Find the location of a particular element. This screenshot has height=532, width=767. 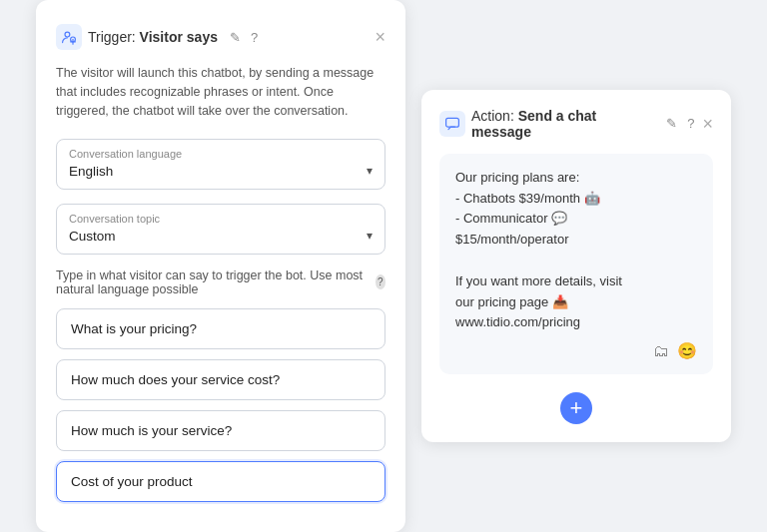

action-icon is located at coordinates (452, 124).